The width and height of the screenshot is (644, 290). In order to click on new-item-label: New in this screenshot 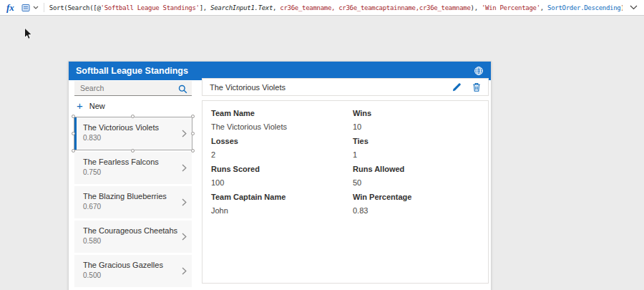, I will do `click(97, 106)`.